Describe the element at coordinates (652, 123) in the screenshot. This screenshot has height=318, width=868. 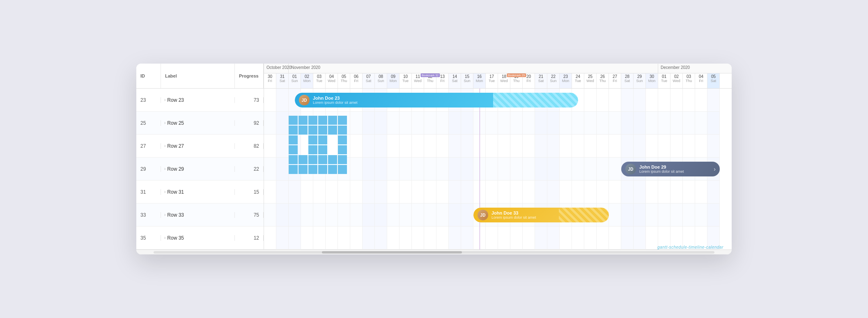
I see `grid-cell-r1-d31` at that location.